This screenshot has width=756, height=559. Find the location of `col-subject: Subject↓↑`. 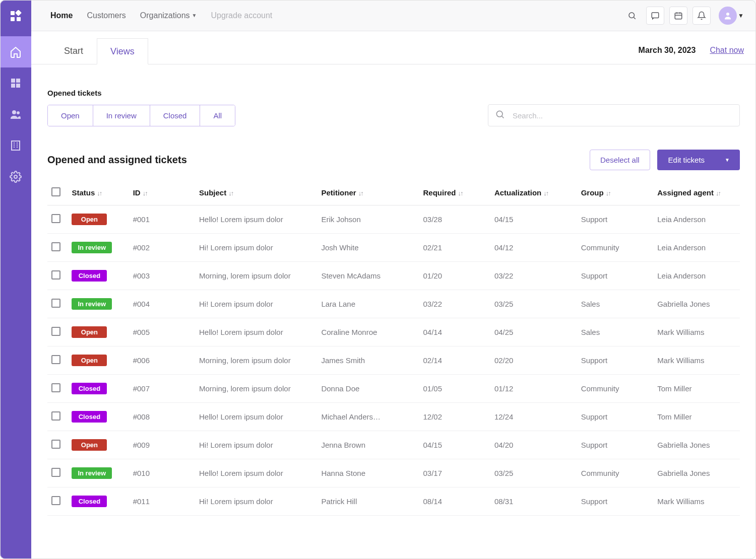

col-subject: Subject↓↑ is located at coordinates (256, 193).